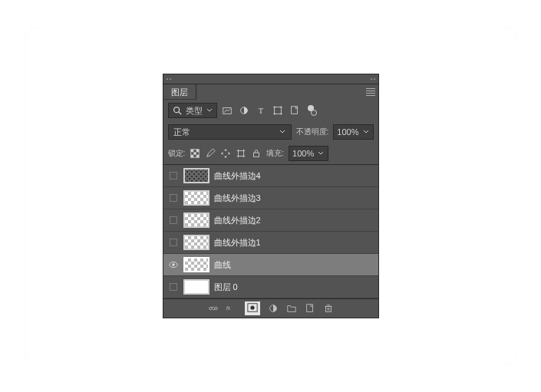 The image size is (541, 392). Describe the element at coordinates (308, 153) in the screenshot. I see `fill-field: 100%` at that location.